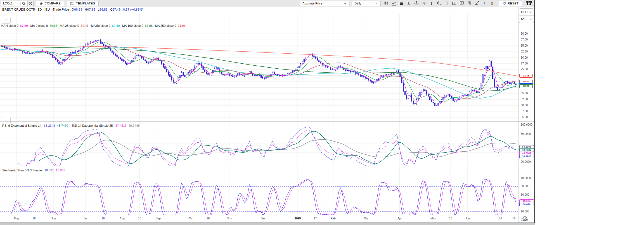 The height and width of the screenshot is (225, 644). Describe the element at coordinates (462, 3) in the screenshot. I see `add-pane-icon` at that location.